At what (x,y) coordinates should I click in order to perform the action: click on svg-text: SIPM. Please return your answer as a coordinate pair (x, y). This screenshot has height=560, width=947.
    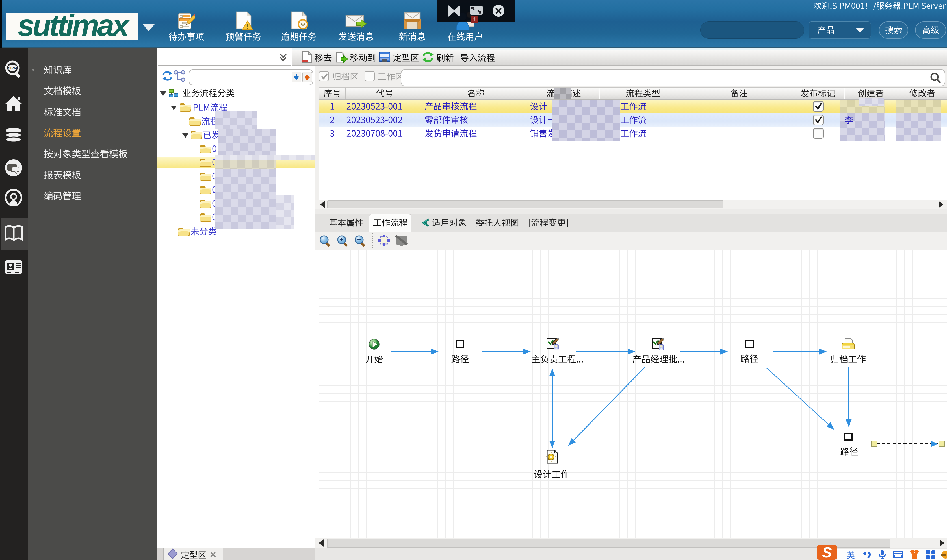
    Looking at the image, I should click on (12, 68).